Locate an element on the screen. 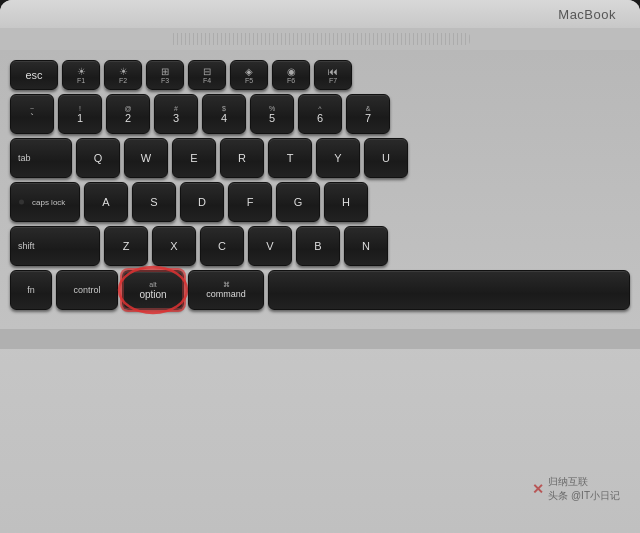 This screenshot has height=533, width=640. key-4: $ 4 is located at coordinates (224, 114).